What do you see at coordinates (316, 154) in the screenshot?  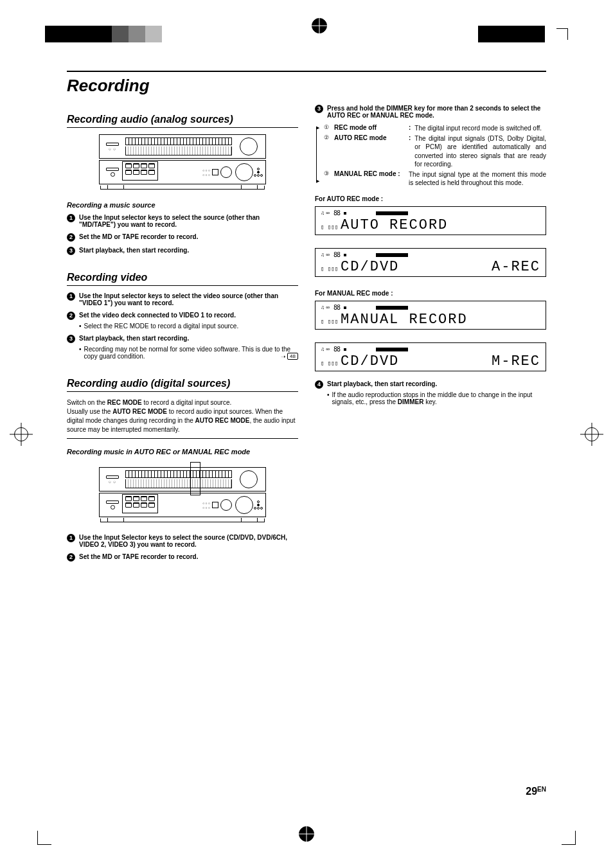 I see `cycle-arrow-icon` at bounding box center [316, 154].